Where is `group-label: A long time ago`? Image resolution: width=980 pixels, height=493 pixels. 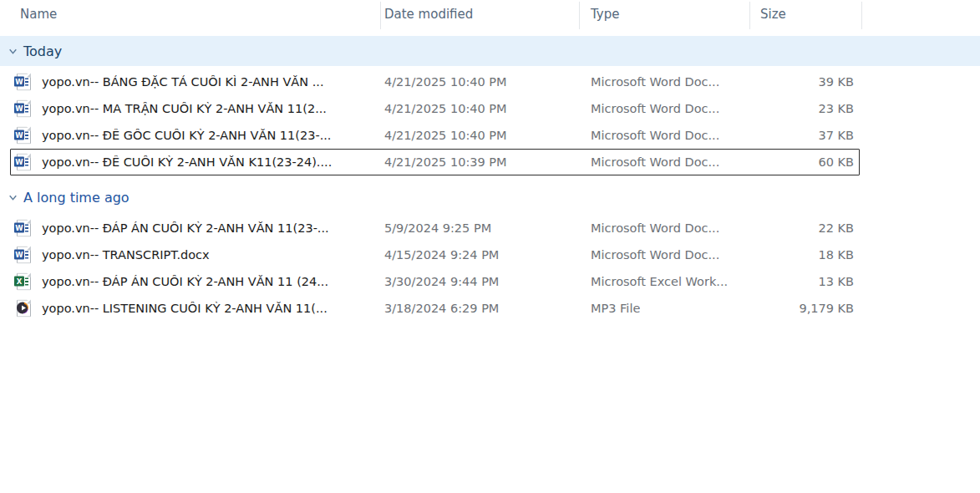 group-label: A long time ago is located at coordinates (77, 197).